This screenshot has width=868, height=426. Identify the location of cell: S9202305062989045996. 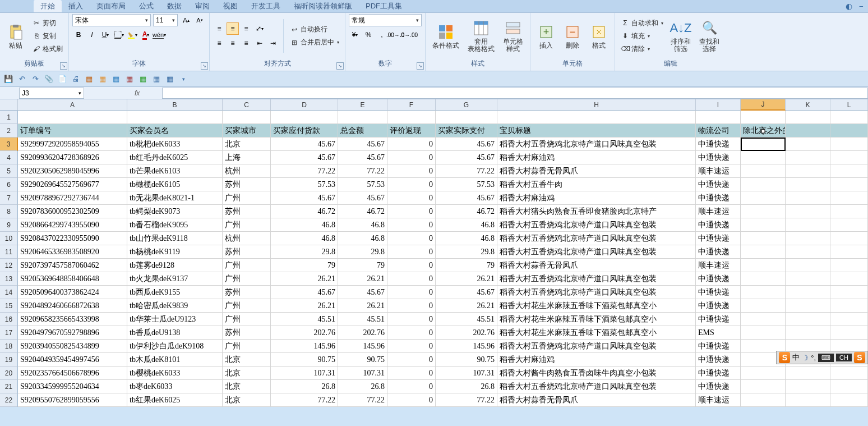
(73, 171).